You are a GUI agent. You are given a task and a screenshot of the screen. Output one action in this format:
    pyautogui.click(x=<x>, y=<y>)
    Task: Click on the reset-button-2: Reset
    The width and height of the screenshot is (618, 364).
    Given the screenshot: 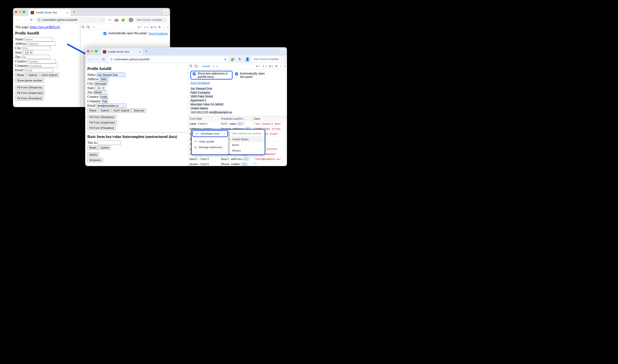 What is the action you would take?
    pyautogui.click(x=93, y=148)
    